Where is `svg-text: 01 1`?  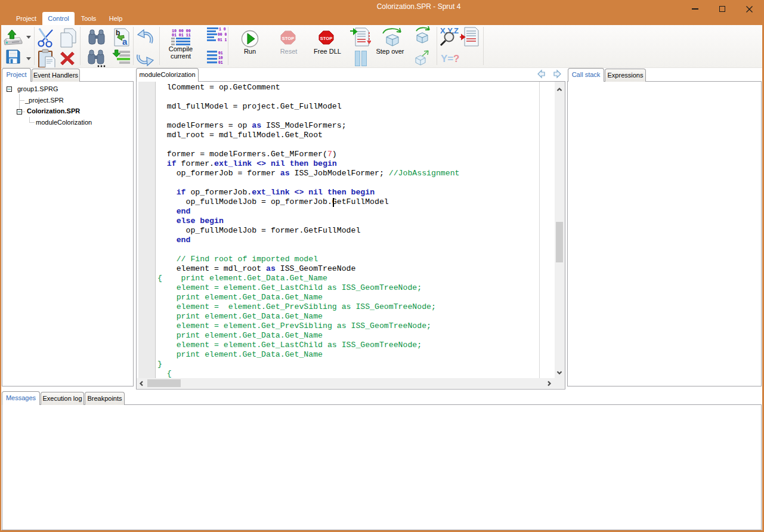
svg-text: 01 1 is located at coordinates (222, 41).